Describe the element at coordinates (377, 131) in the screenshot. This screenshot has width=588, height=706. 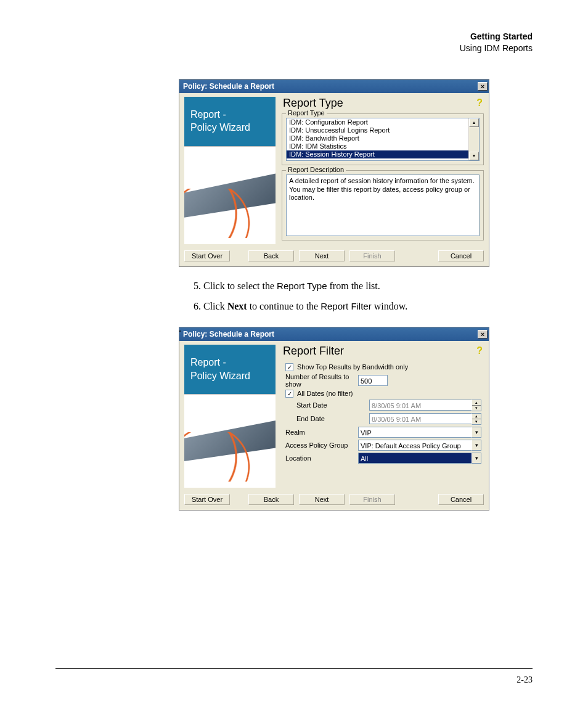
I see `list-item: IDM: Unsuccessful Logins Report` at that location.